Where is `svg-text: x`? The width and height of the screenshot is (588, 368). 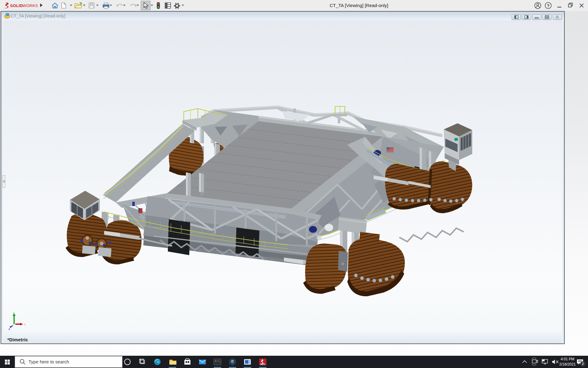 svg-text: x is located at coordinates (25, 324).